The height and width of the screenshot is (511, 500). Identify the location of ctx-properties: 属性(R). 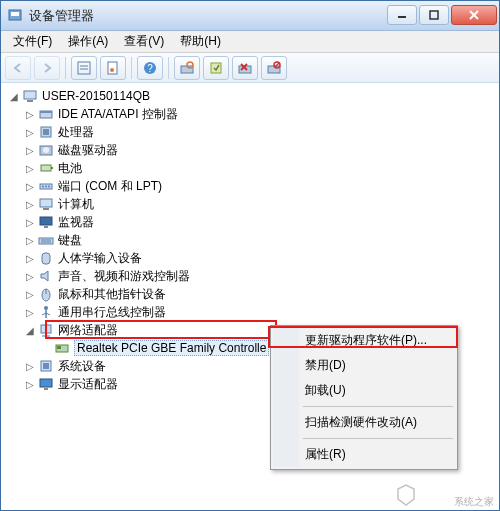
(364, 454).